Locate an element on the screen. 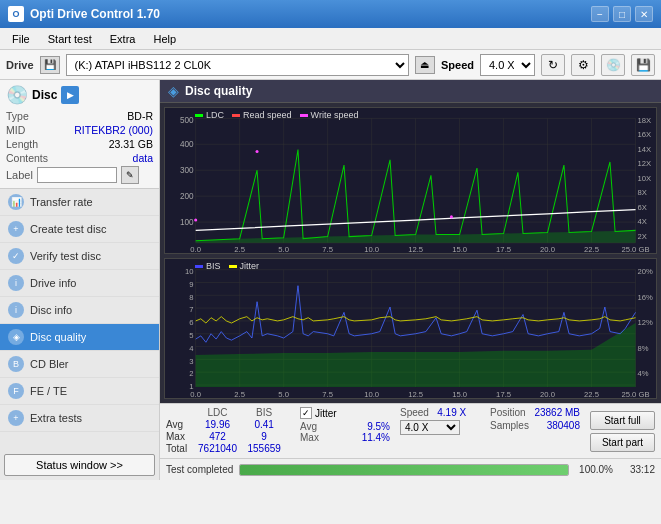  verify-test-disc-icon: ✓ is located at coordinates (16, 256).